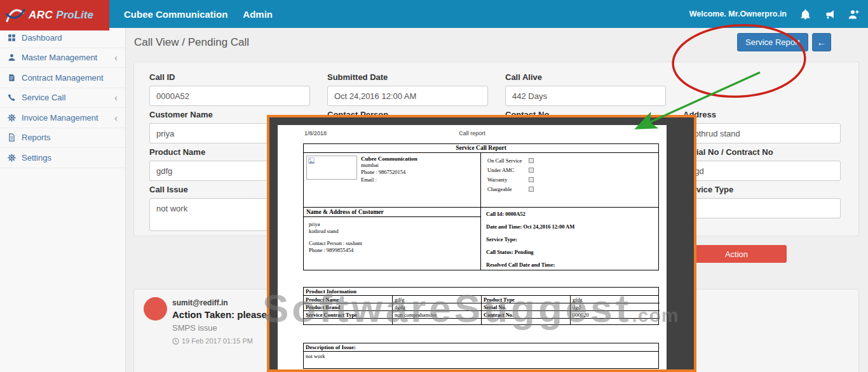 This screenshot has height=372, width=868. What do you see at coordinates (60, 57) in the screenshot?
I see `sidebar-item-label: Master Management` at bounding box center [60, 57].